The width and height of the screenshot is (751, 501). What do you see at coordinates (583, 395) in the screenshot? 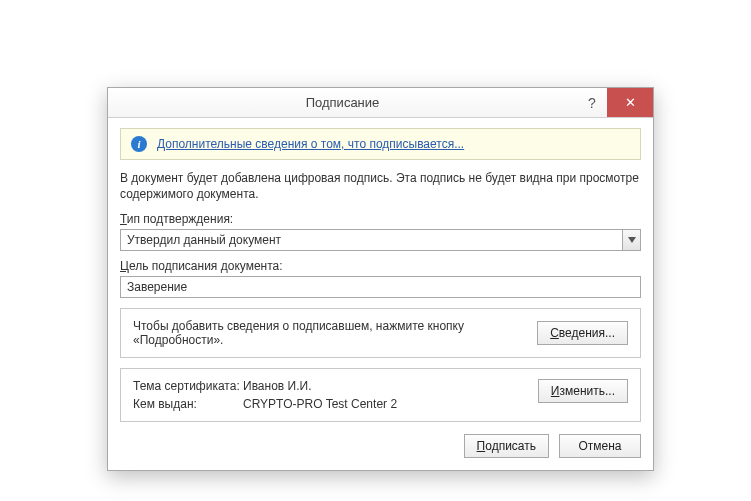
I see `cert-change-wrap: Изменить...` at bounding box center [583, 395].